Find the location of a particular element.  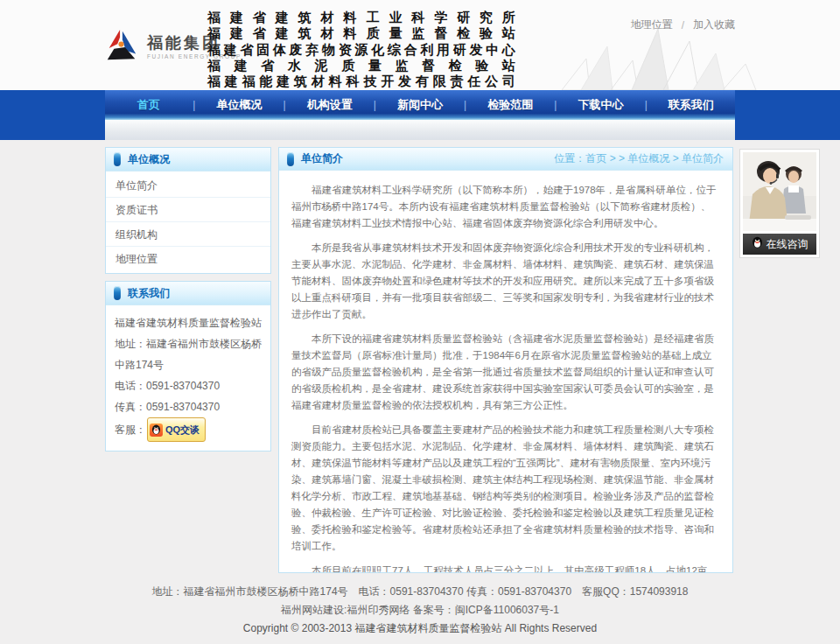

band-left-block is located at coordinates (52, 116).